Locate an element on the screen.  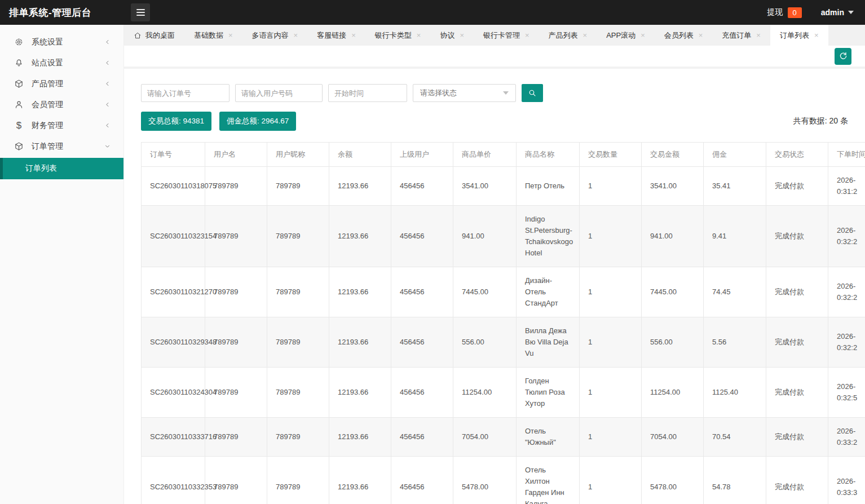
sidebar-subitem-订单列表: 订单列表 is located at coordinates (62, 169).